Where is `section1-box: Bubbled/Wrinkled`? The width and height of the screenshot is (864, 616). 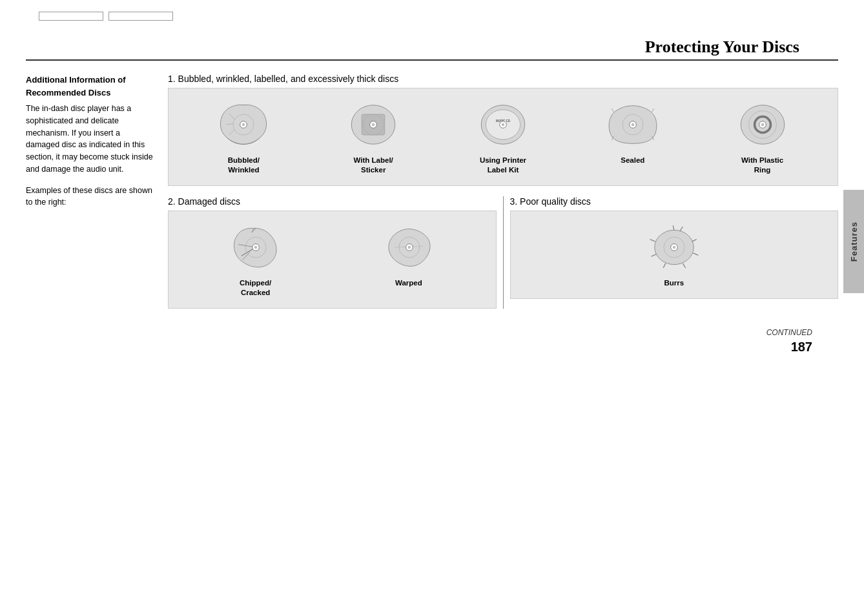
section1-box: Bubbled/Wrinkled is located at coordinates (503, 137).